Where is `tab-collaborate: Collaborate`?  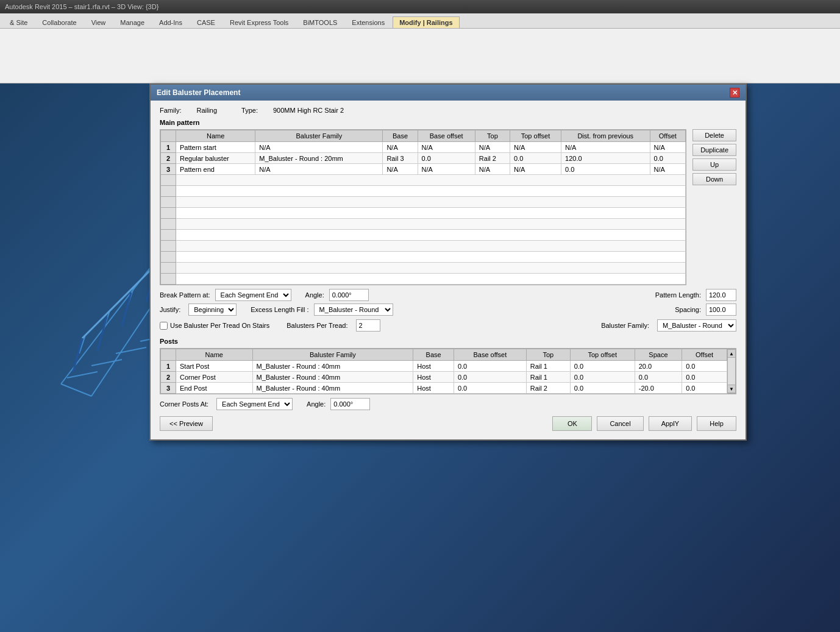 tab-collaborate: Collaborate is located at coordinates (59, 22).